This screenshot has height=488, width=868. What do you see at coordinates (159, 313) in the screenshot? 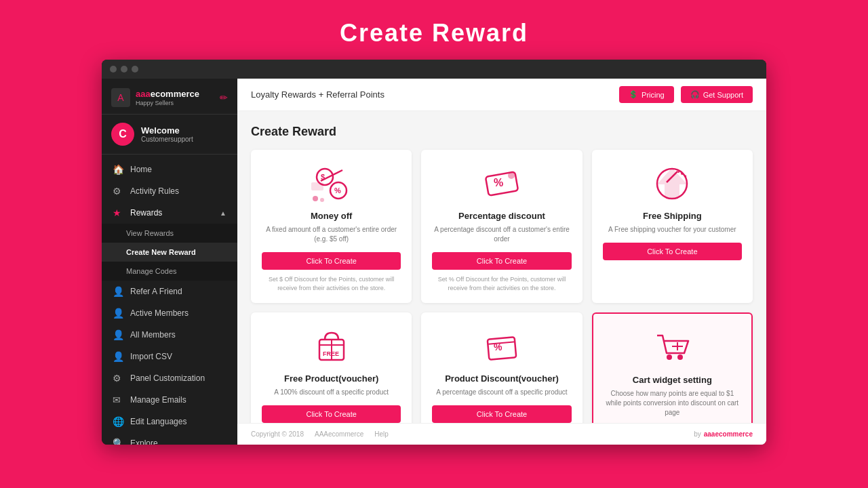
I see `sidebar-item-active-members-label: Active Members` at bounding box center [159, 313].